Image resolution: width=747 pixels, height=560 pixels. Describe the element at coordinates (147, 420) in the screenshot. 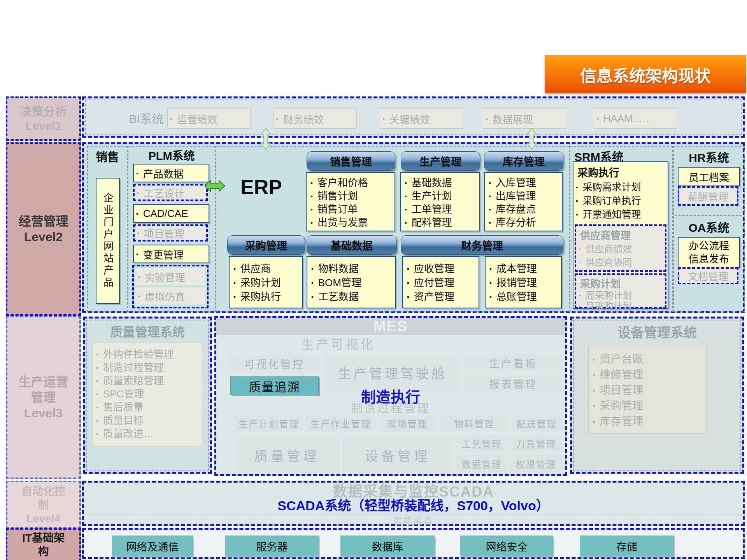

I see `qms-item: 质量目标` at that location.